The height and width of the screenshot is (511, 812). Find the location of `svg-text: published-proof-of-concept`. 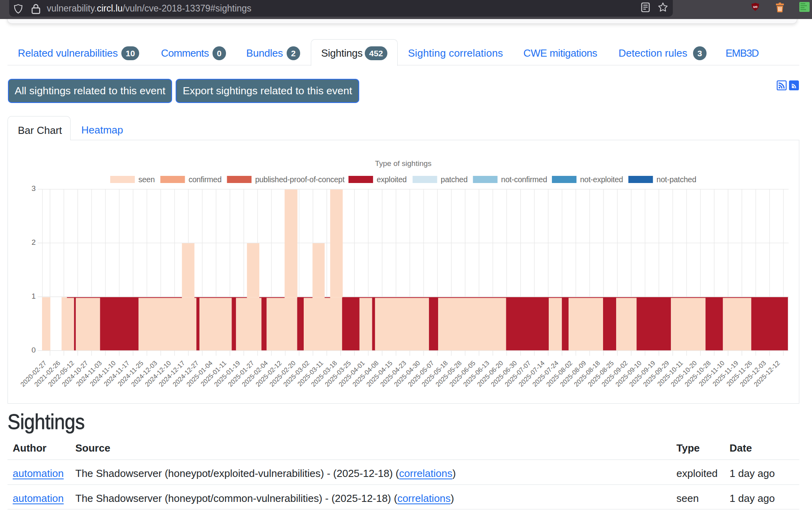

svg-text: published-proof-of-concept is located at coordinates (300, 179).